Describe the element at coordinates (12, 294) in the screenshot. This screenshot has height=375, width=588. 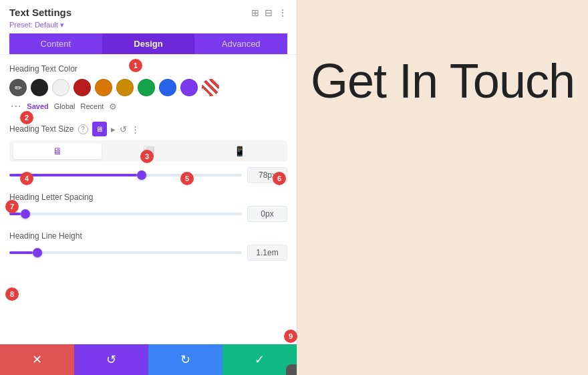
I see `badge-8: 8` at that location.